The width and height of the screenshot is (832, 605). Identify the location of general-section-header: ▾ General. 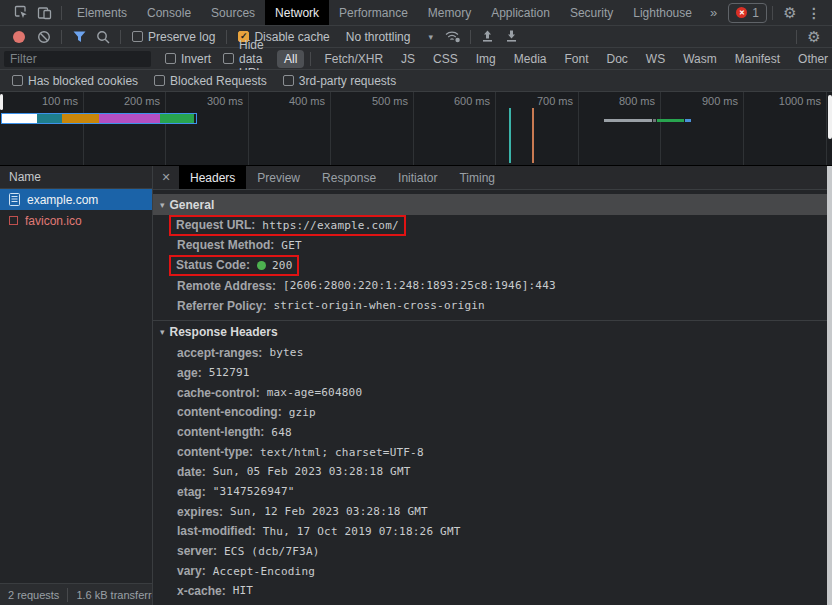
(490, 204).